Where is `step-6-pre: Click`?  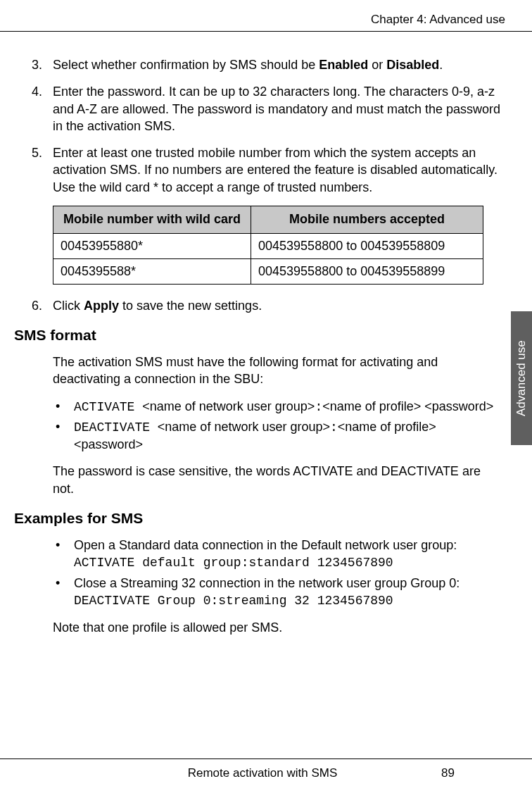
step-6-pre: Click is located at coordinates (68, 306).